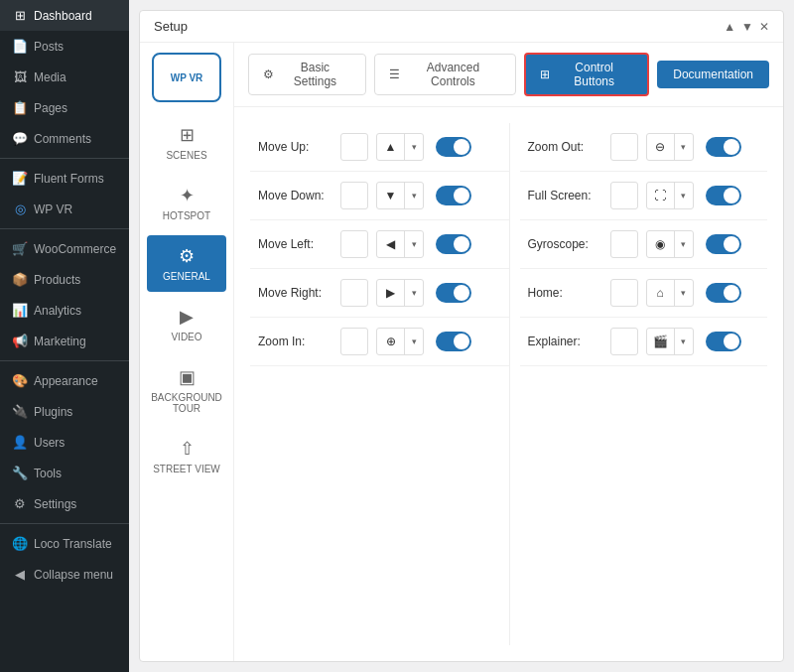  What do you see at coordinates (400, 244) in the screenshot?
I see `move-left-icon-select: ◀ ▾` at bounding box center [400, 244].